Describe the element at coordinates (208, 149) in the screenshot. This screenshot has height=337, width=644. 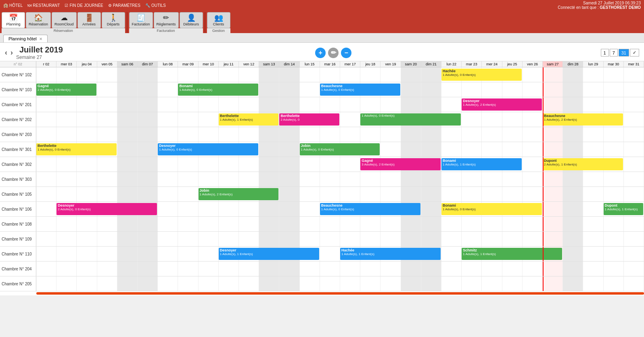
I see `reservation-301-1: Desnoyer1 Adulte(s), 0 Enfant(s)` at that location.